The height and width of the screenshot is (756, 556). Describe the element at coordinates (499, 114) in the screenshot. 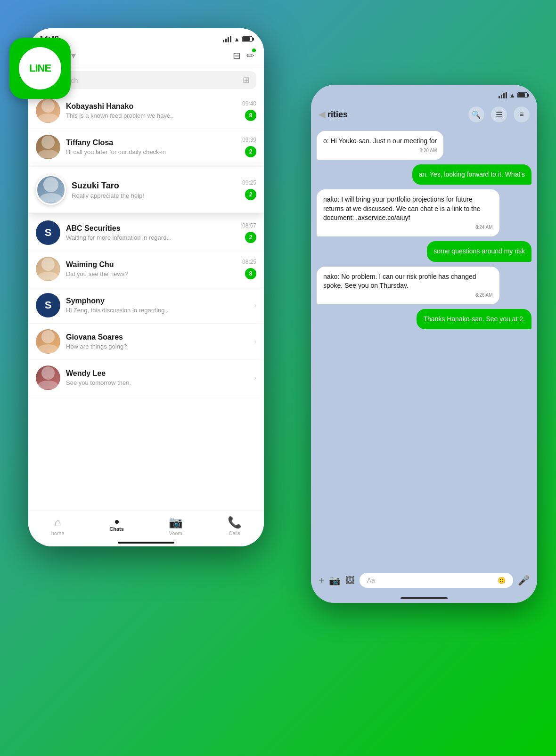

I see `notes-icon: ☰` at that location.